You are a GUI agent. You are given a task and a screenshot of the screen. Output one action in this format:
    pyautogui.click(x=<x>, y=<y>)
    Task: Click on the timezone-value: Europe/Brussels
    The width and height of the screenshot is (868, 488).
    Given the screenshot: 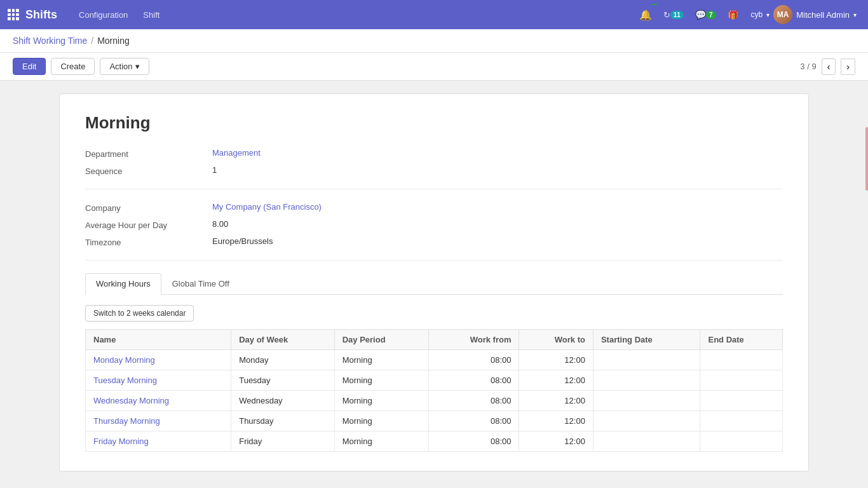 What is the action you would take?
    pyautogui.click(x=243, y=241)
    